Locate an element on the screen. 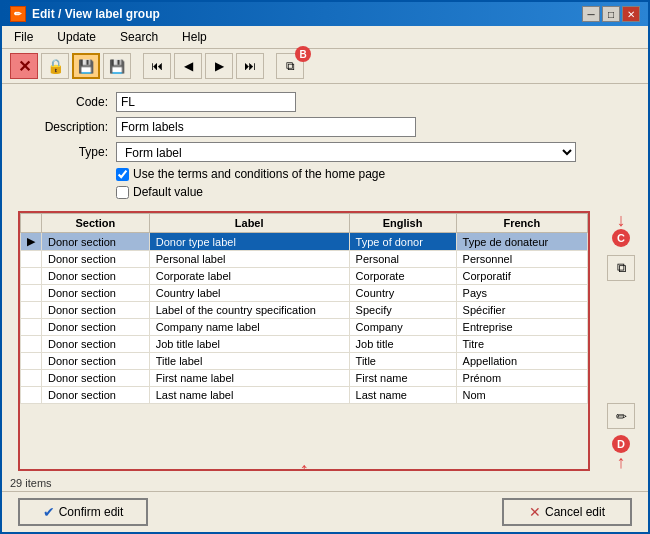 This screenshot has height=534, width=650. type-row: Type: Form label is located at coordinates (325, 152).